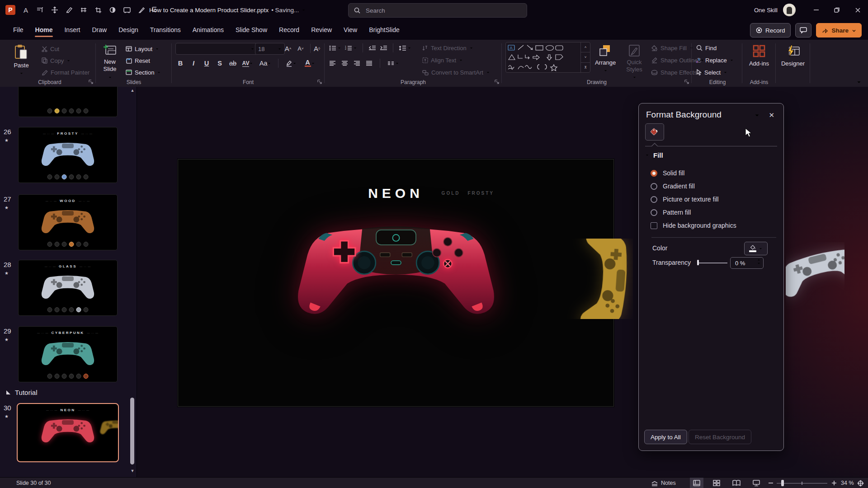  Describe the element at coordinates (429, 11) in the screenshot. I see `search-input` at that location.